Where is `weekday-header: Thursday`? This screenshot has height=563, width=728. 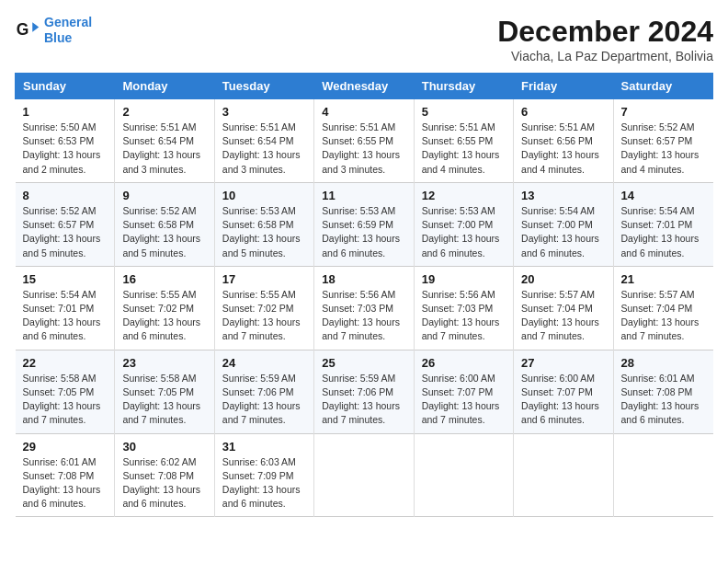 weekday-header: Thursday is located at coordinates (463, 86).